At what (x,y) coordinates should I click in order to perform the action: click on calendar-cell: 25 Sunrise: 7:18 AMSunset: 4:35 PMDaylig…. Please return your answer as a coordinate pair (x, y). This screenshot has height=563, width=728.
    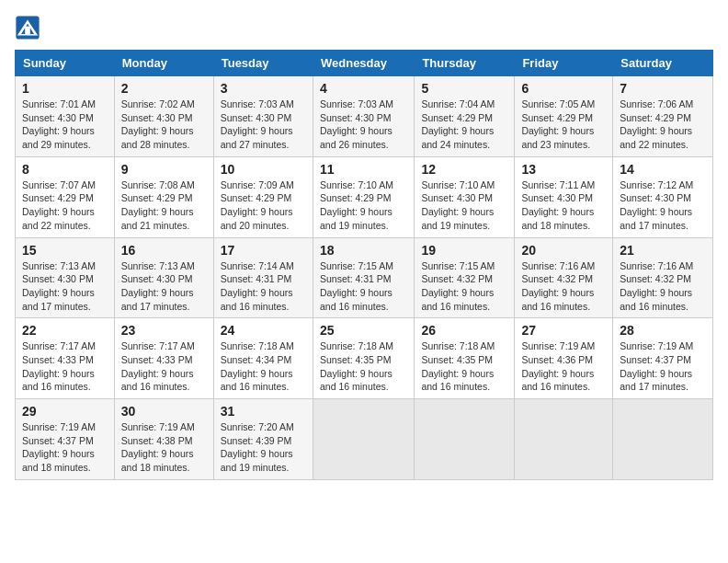
    Looking at the image, I should click on (363, 359).